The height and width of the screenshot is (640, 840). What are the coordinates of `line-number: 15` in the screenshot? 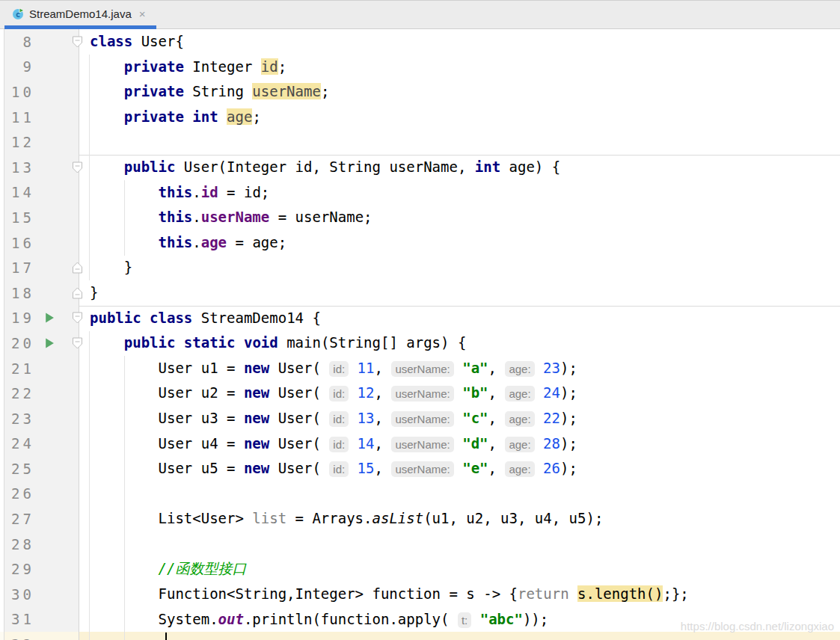 It's located at (19, 218).